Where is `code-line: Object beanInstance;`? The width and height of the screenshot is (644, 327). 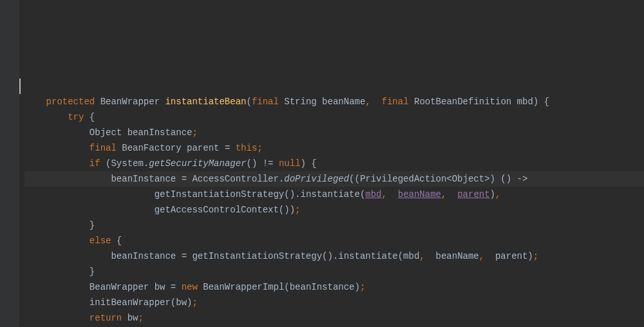 code-line: Object beanInstance; is located at coordinates (334, 133).